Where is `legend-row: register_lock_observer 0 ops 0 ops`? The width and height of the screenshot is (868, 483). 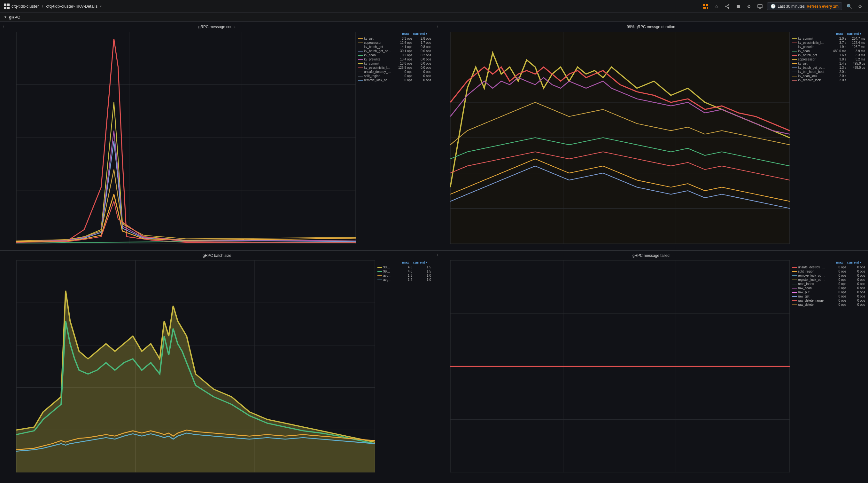 legend-row: register_lock_observer 0 ops 0 ops is located at coordinates (829, 280).